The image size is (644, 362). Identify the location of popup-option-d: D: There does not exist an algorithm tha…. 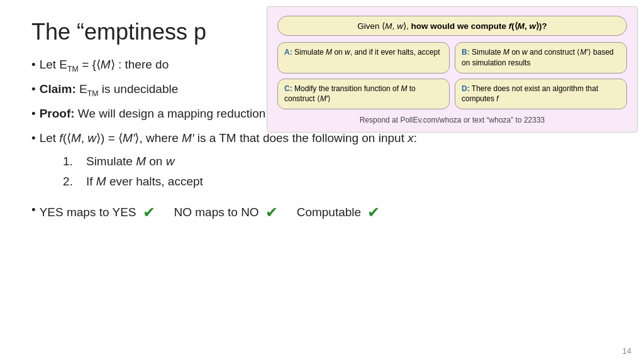
(541, 94).